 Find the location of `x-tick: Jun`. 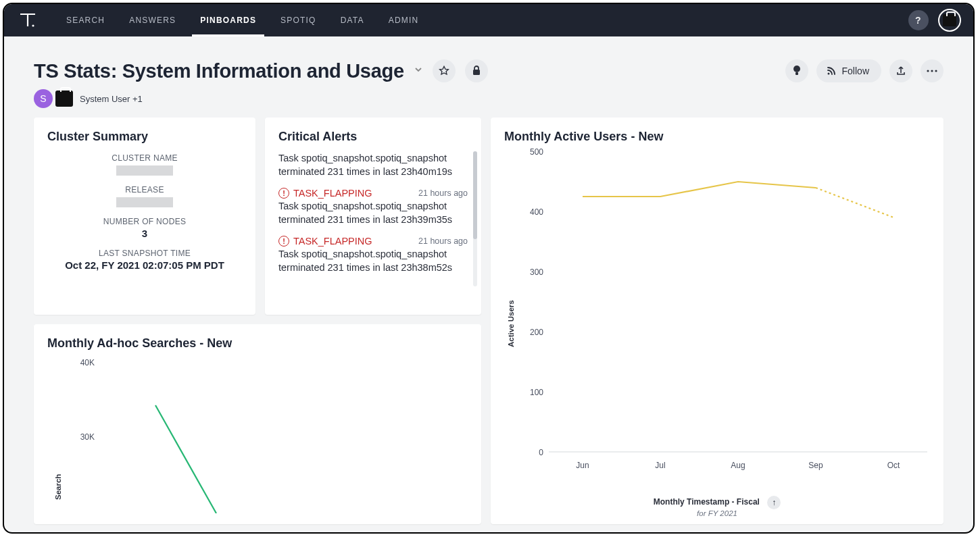

x-tick: Jun is located at coordinates (583, 465).